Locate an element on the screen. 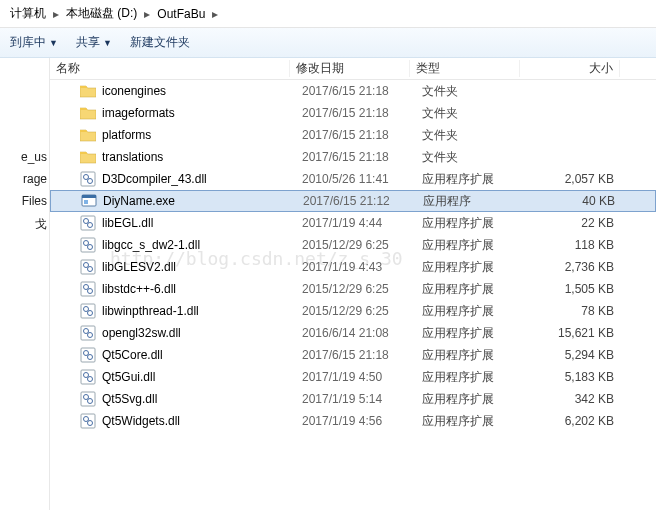 This screenshot has height=511, width=656. sidebar: e_us rage Files 戈 is located at coordinates (25, 284).